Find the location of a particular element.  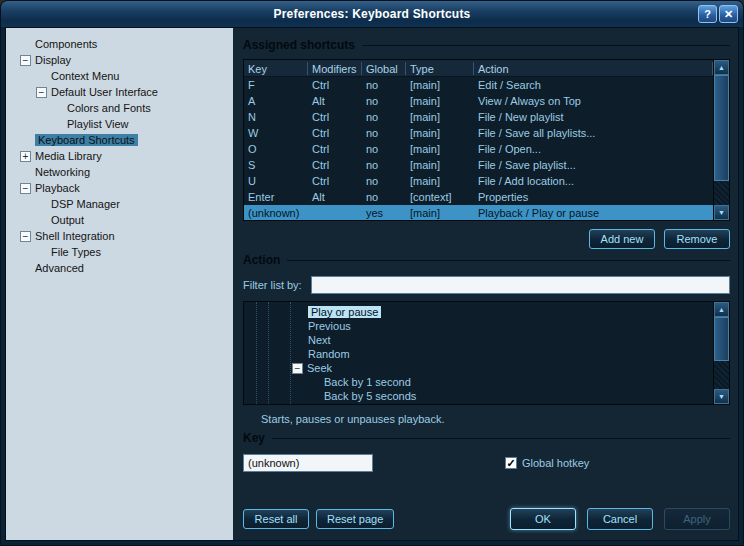

cancel-button: Cancel is located at coordinates (620, 519).